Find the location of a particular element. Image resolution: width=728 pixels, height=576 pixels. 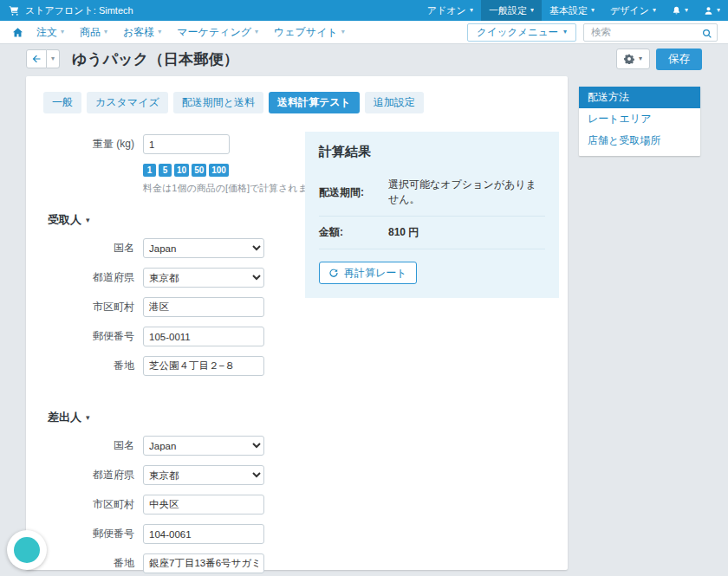

refresh-icon is located at coordinates (334, 273).